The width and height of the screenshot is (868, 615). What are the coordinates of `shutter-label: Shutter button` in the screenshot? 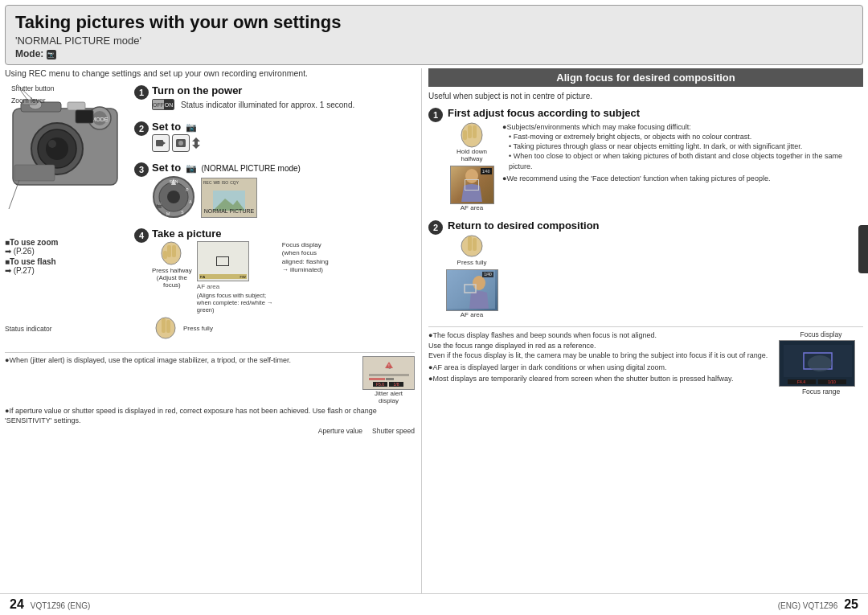 It's located at (32, 88).